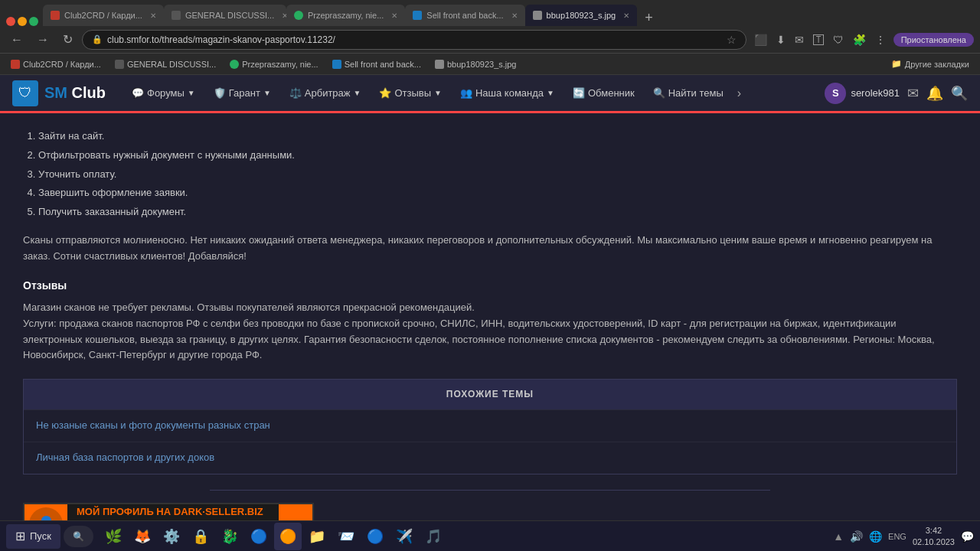 The image size is (980, 551). I want to click on taskbar-app-1: 🌿, so click(113, 536).